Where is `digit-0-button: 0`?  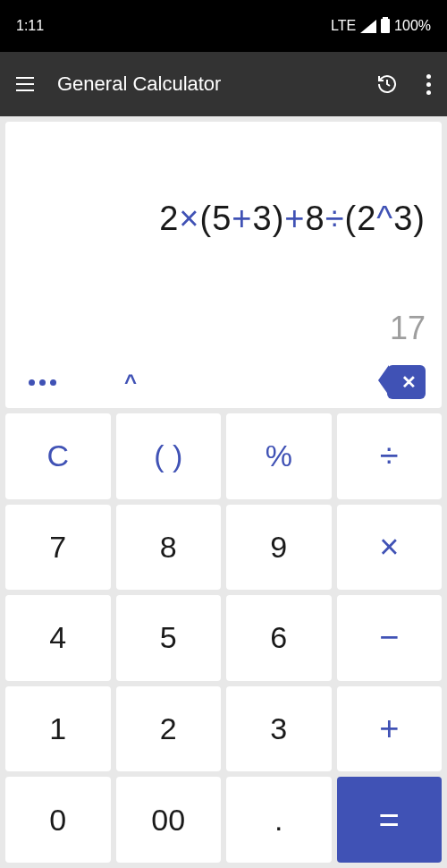
digit-0-button: 0 is located at coordinates (58, 820).